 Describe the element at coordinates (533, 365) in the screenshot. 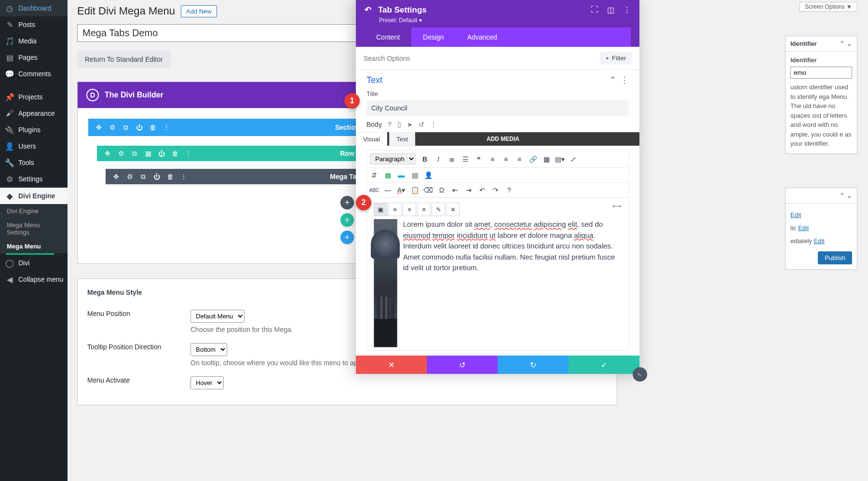

I see `redo-button: ↻` at that location.